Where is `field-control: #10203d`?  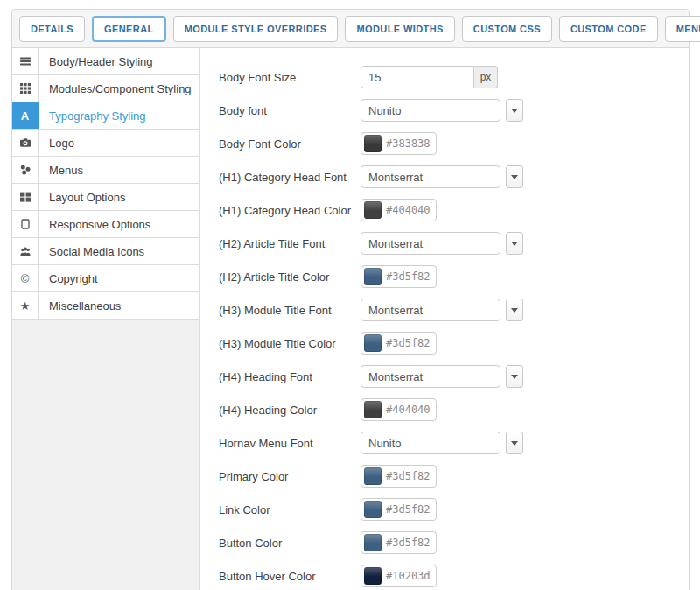
field-control: #10203d is located at coordinates (399, 576).